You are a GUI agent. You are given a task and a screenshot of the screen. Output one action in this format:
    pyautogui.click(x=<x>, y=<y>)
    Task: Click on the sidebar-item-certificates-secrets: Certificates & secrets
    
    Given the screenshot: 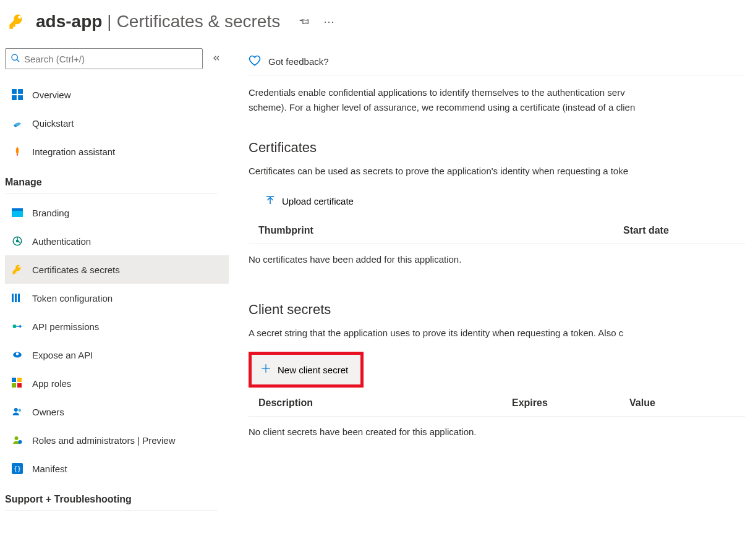 What is the action you would take?
    pyautogui.click(x=117, y=269)
    